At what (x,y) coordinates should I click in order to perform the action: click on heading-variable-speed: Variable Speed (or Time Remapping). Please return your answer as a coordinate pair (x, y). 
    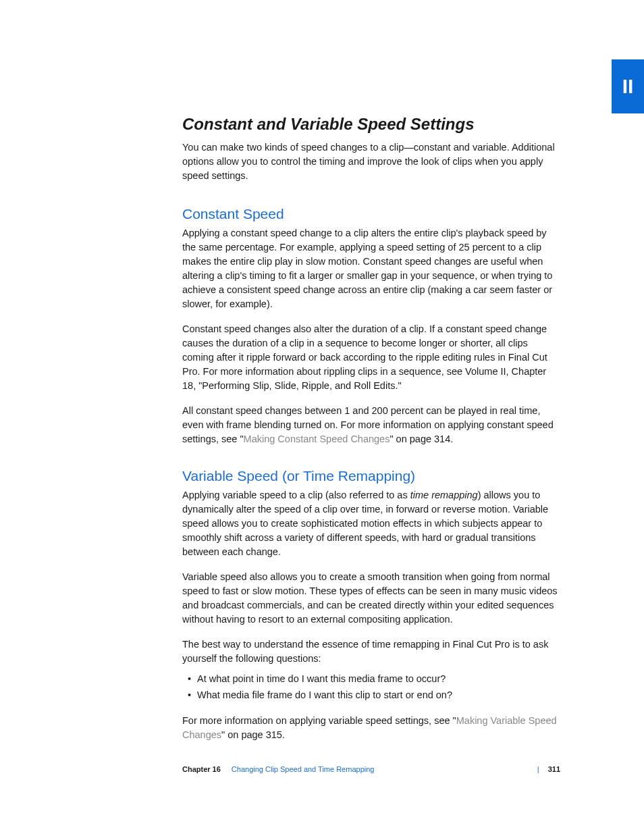
    Looking at the image, I should click on (371, 476).